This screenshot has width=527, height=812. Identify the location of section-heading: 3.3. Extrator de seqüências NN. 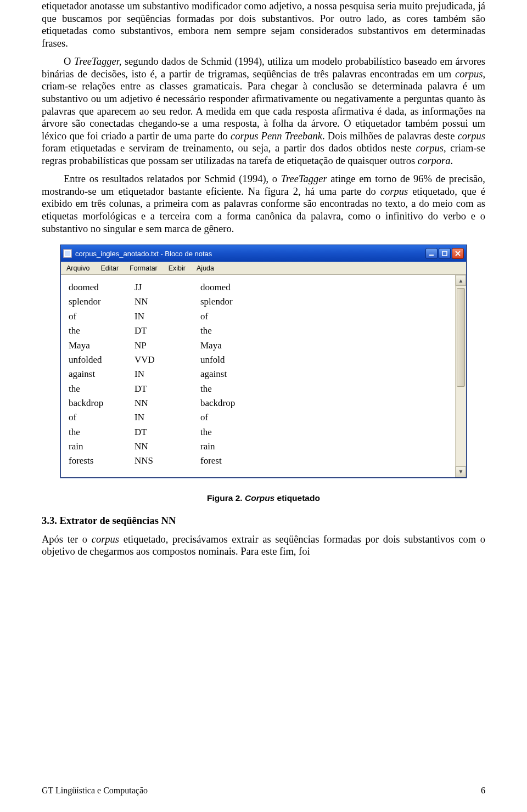
(264, 521).